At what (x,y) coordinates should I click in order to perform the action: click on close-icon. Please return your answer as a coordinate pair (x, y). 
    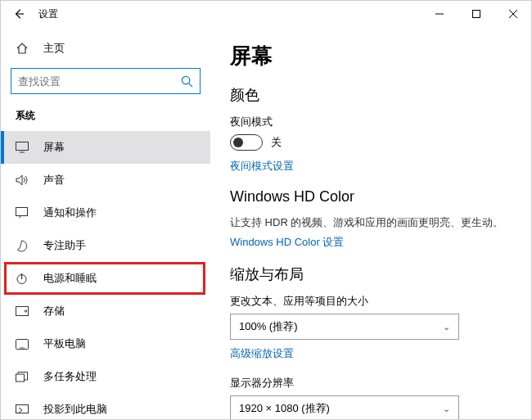
    Looking at the image, I should click on (513, 14).